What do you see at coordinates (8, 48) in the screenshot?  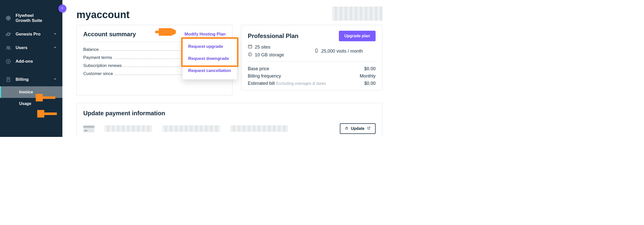 I see `users-icon` at bounding box center [8, 48].